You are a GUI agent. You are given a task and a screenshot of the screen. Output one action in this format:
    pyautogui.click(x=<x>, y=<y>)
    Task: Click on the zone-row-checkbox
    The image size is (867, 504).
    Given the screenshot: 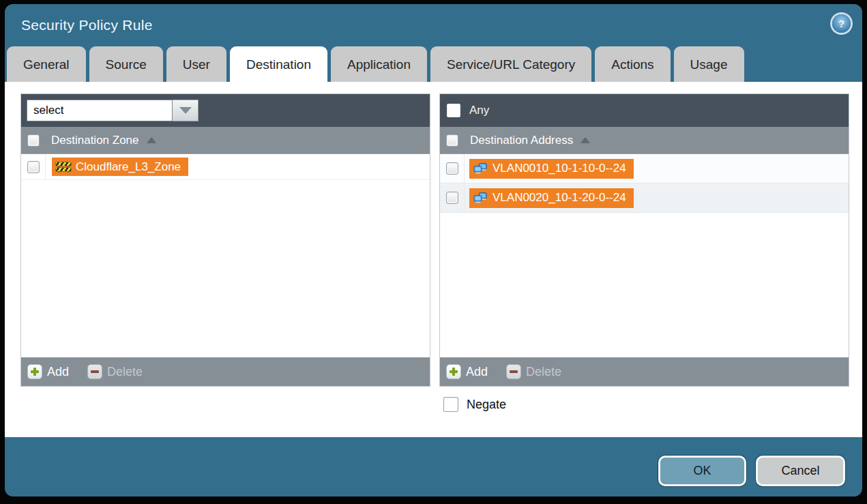 What is the action you would take?
    pyautogui.click(x=33, y=167)
    